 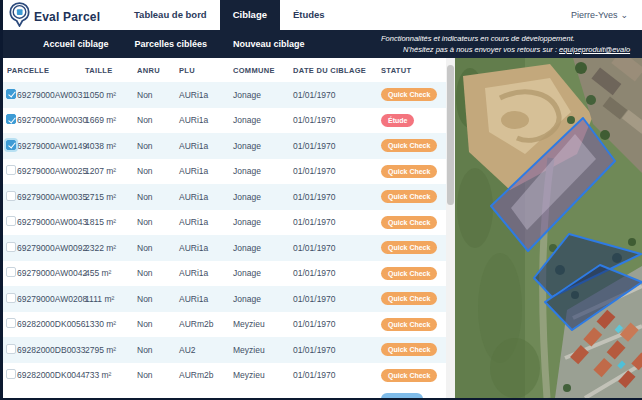 What do you see at coordinates (51, 299) in the screenshot?
I see `parcel-id: 69279000AW0208` at bounding box center [51, 299].